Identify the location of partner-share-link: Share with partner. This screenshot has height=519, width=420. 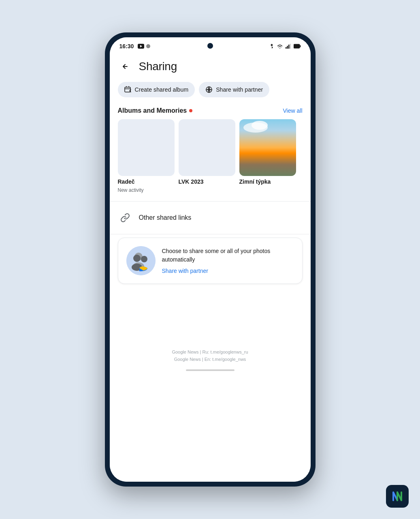
(185, 271).